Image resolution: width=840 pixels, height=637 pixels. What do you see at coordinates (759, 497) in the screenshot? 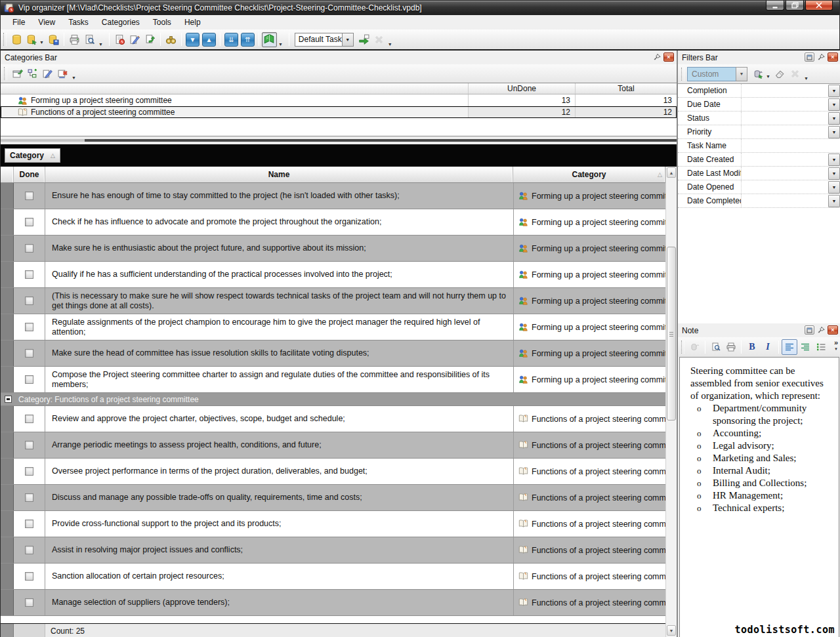
I see `note-editor: Steering committee can be assembled from…` at bounding box center [759, 497].